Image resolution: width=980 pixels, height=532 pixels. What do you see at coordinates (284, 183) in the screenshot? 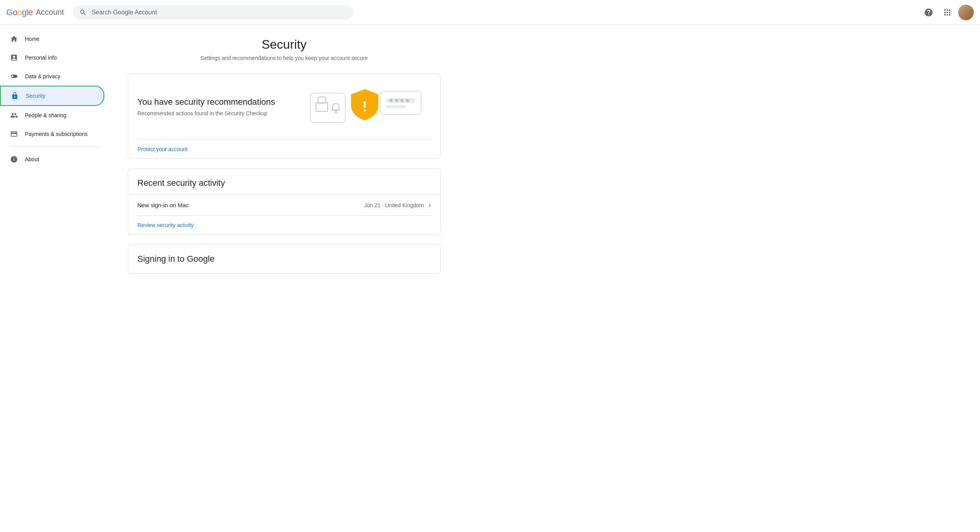
I see `recent-activity-title: Recent security activity` at bounding box center [284, 183].